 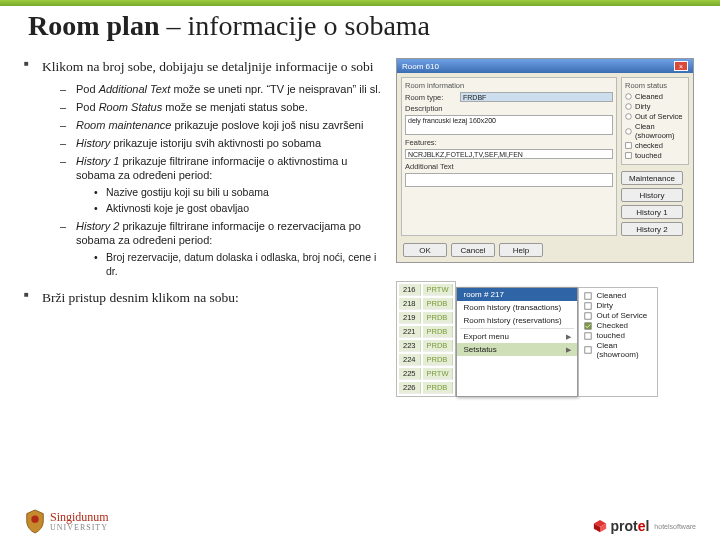 What do you see at coordinates (237, 192) in the screenshot?
I see `sub-5-1: Nazive gostiju koji su bili u sobama` at bounding box center [237, 192].